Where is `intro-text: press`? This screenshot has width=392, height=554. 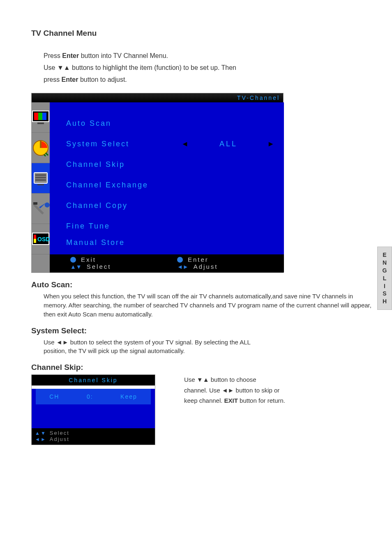
intro-text: press is located at coordinates (53, 80).